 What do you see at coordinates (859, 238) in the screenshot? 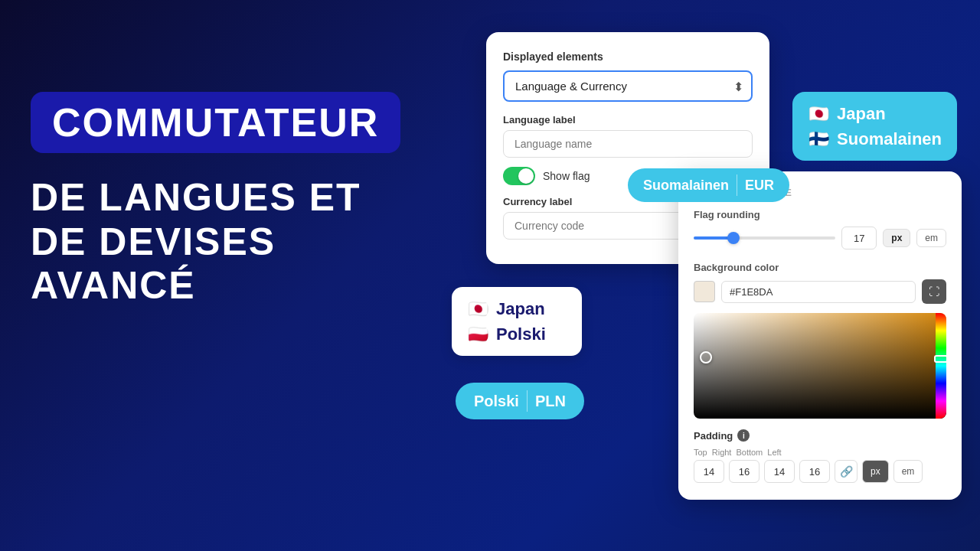
I see `rounding-value-input` at bounding box center [859, 238].